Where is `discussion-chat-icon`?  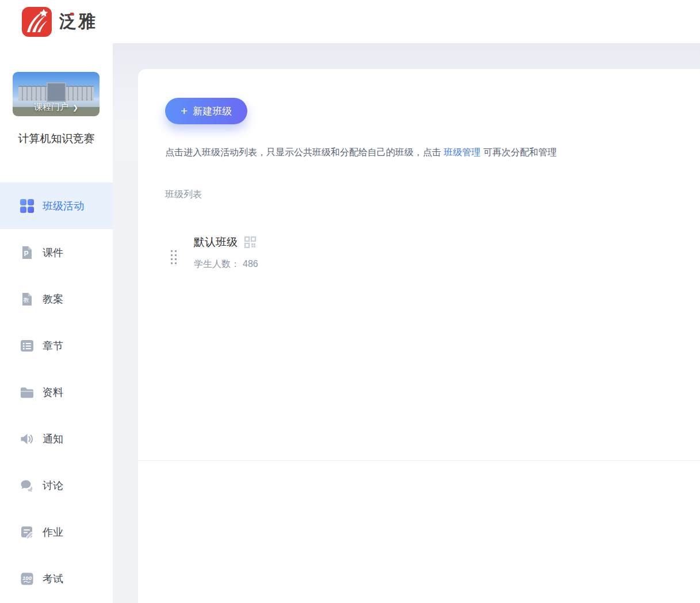 discussion-chat-icon is located at coordinates (27, 486).